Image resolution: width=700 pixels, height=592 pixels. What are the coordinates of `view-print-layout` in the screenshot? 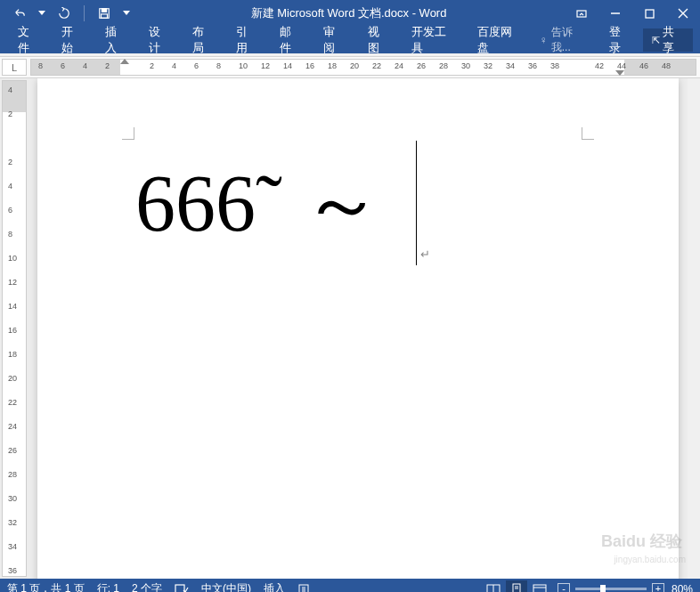 It's located at (517, 587).